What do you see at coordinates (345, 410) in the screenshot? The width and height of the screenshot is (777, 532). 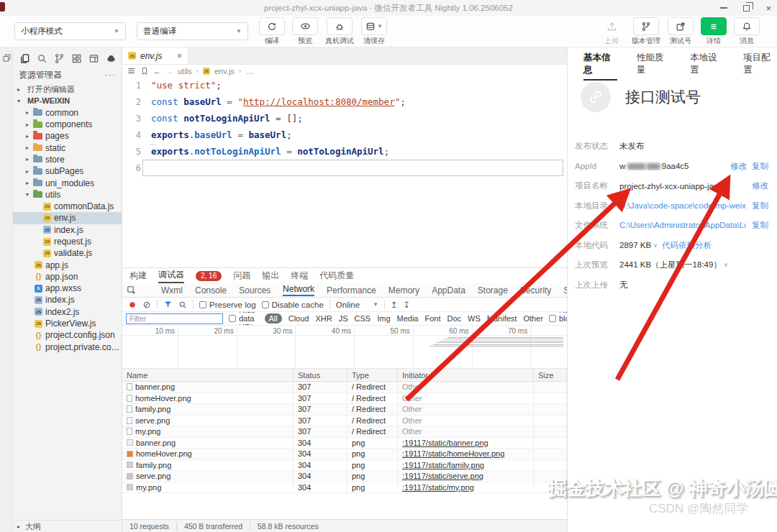 I see `network-request-row: family.png307/ RedirectOther` at bounding box center [345, 410].